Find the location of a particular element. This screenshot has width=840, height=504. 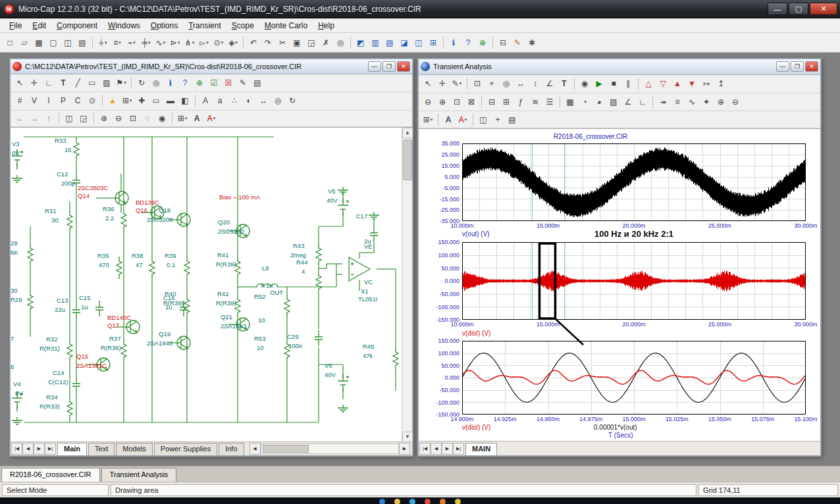

bw-display-icon: ◐ is located at coordinates (249, 101).